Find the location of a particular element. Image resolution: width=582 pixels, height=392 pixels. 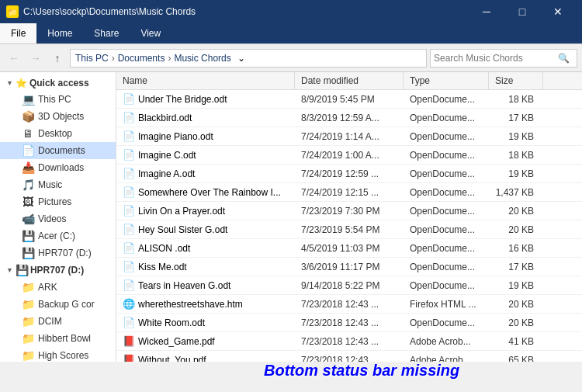

table-row: 📕 Without_You.pdf 7/23/2018 12:43 ... Ad… is located at coordinates (349, 356).